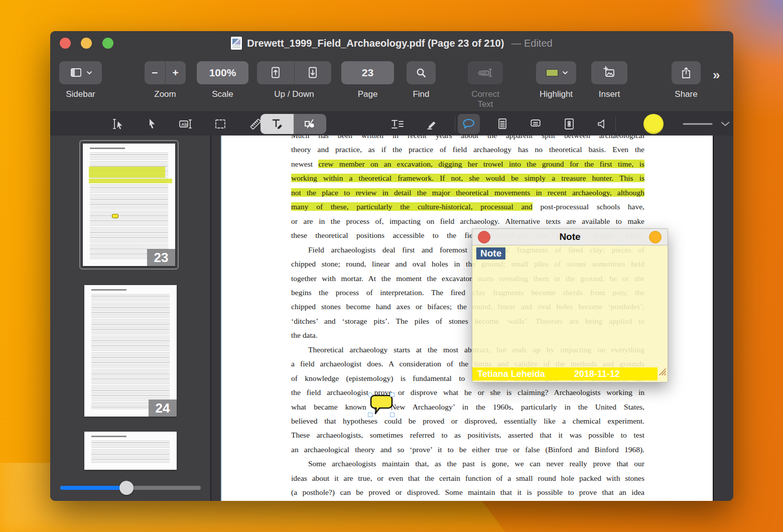  I want to click on correct-text-icon: abc, so click(485, 73).